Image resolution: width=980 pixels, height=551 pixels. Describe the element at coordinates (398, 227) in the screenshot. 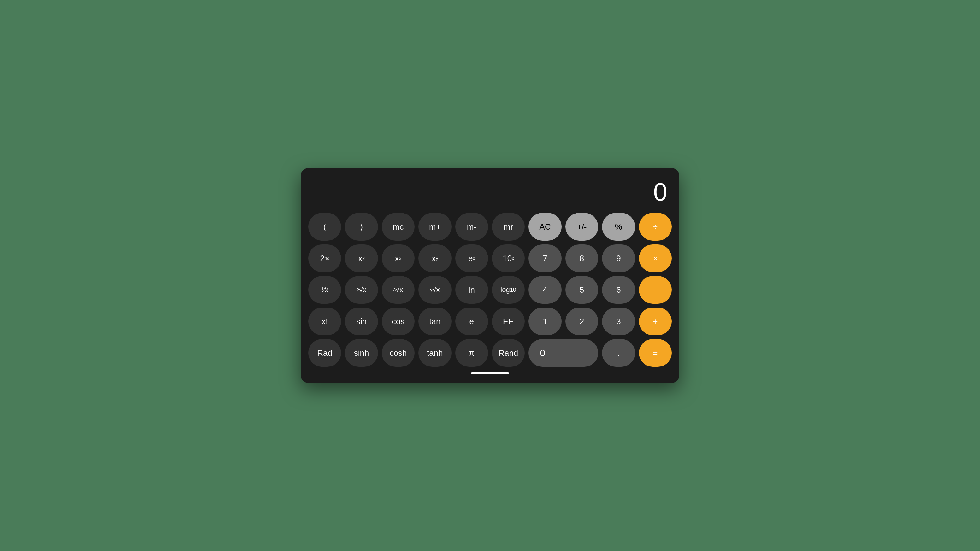

I see `mc-button: mc` at that location.